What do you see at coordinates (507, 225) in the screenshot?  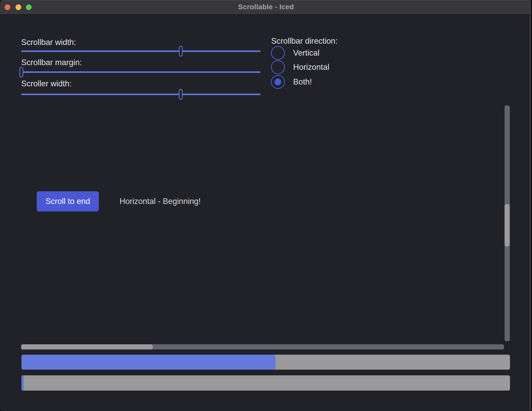 I see `vertical-scrollbar-thumb` at bounding box center [507, 225].